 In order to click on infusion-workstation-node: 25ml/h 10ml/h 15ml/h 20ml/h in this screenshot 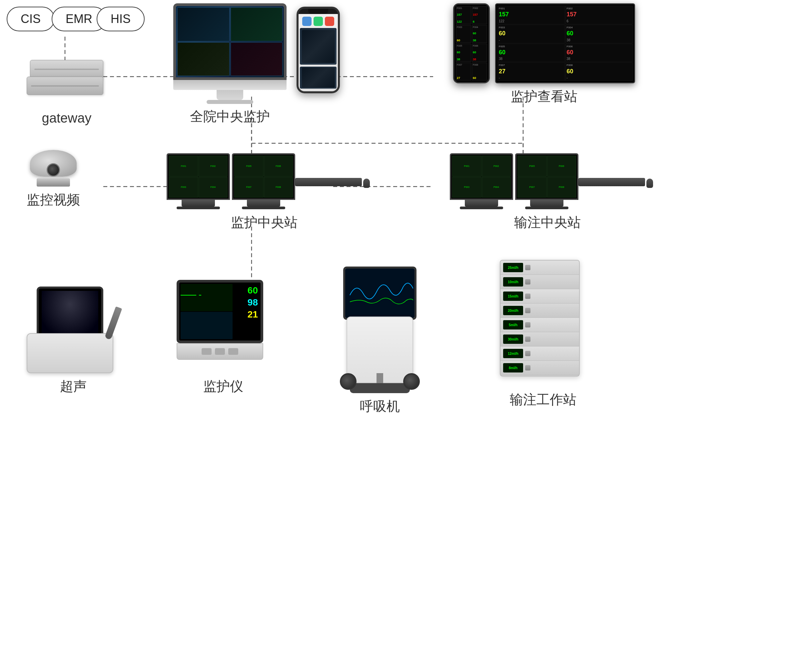, I will do `click(543, 334)`.